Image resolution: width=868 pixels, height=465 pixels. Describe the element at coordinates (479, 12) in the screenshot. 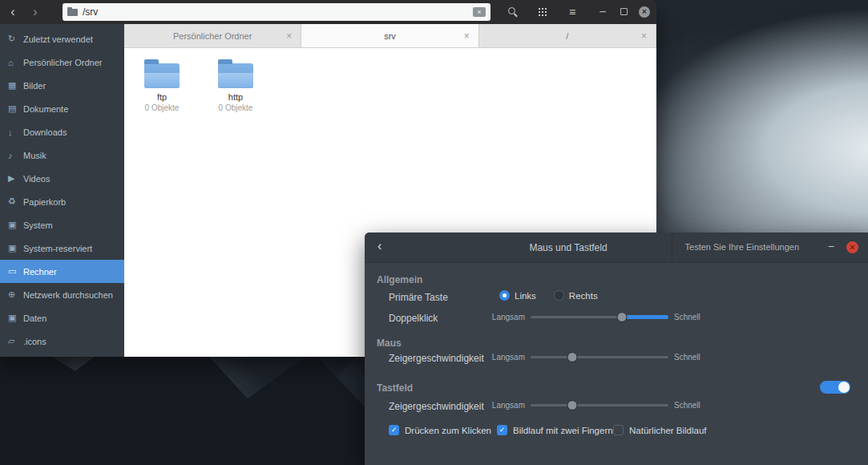

I see `clear-path-icon` at that location.